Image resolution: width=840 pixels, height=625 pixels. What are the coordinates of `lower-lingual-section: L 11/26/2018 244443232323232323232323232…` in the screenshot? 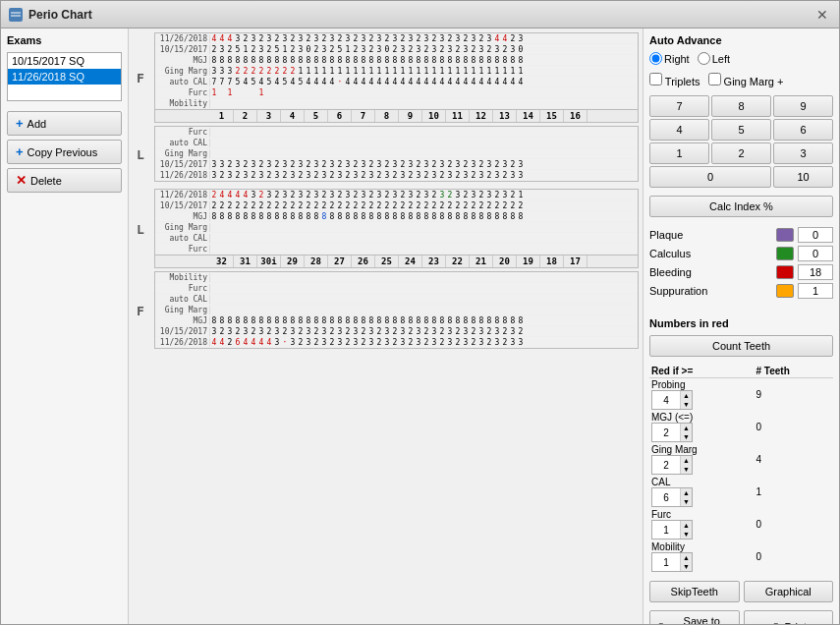 It's located at (385, 228).